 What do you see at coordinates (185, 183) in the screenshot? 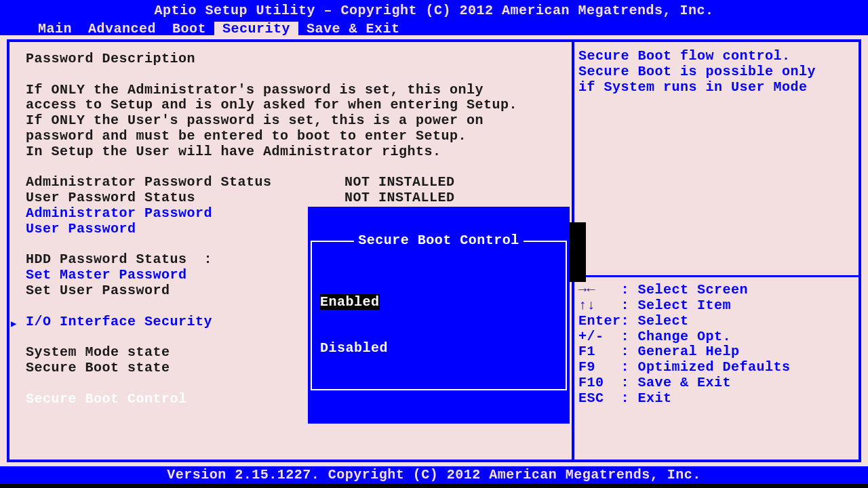
I see `admin-password-status-label: Administrator Password Status` at bounding box center [185, 183].